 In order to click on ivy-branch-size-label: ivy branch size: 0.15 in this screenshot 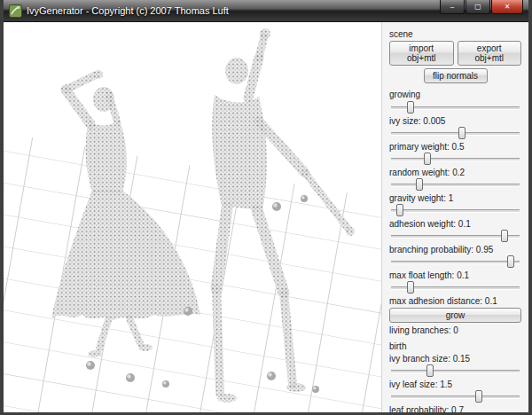, I will do `click(456, 358)`.